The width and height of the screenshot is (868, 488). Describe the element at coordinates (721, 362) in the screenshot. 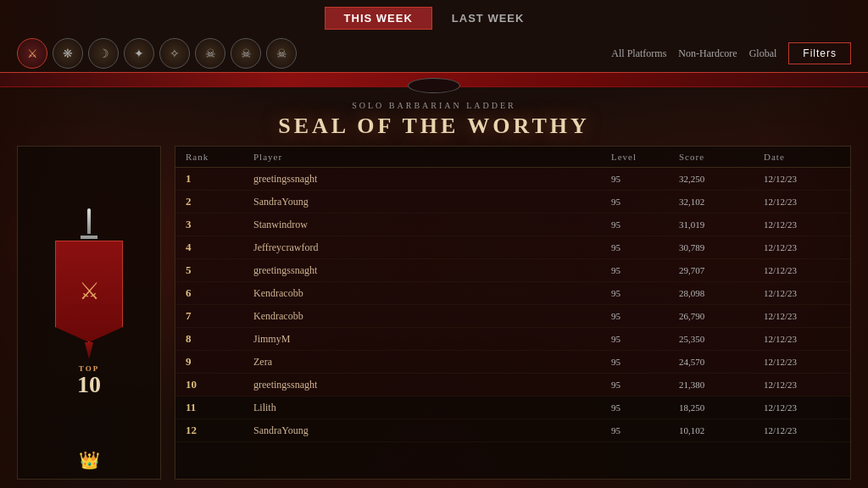

I see `score-cell: 24,570` at that location.